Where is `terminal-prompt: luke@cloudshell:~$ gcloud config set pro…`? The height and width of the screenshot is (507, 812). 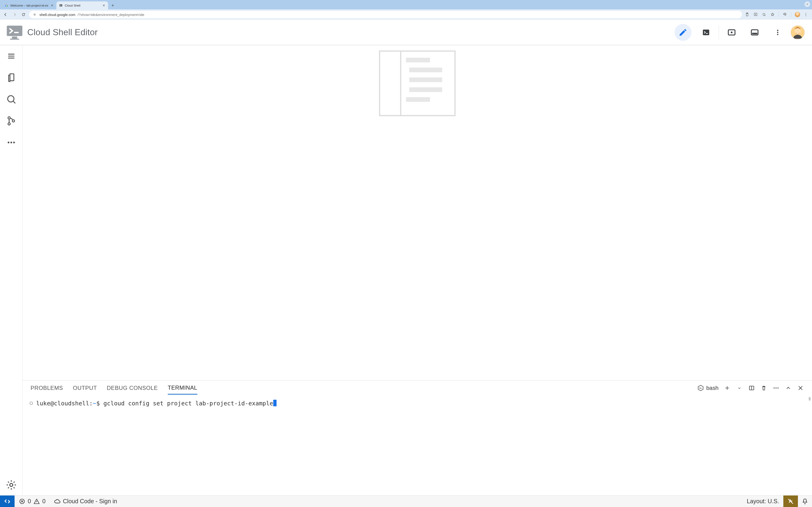
terminal-prompt: luke@cloudshell:~$ gcloud config set pro… is located at coordinates (156, 403).